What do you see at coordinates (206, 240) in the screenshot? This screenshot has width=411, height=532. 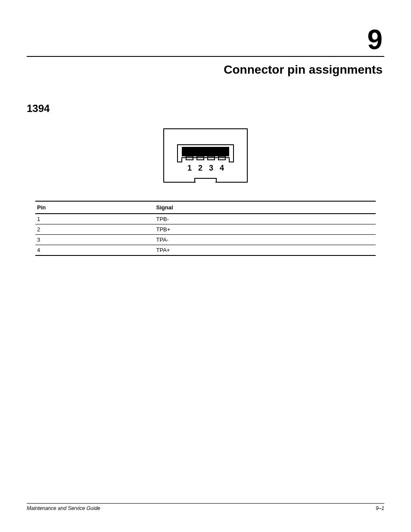 I see `table-row: 3 TPA-` at bounding box center [206, 240].